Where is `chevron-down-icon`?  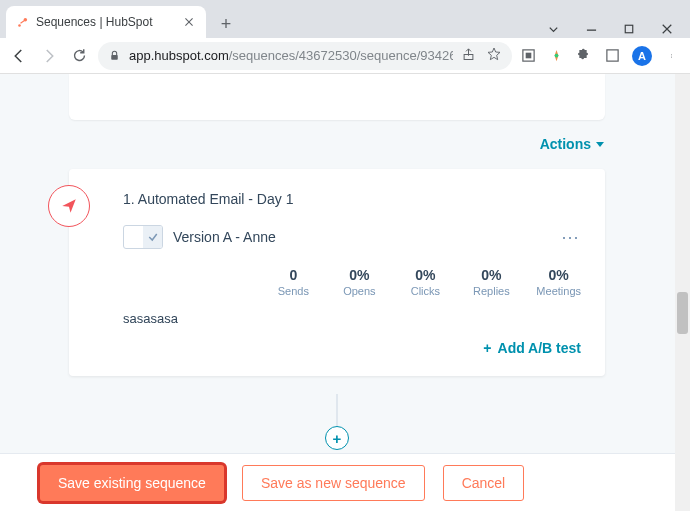
chevron-down-icon is located at coordinates (553, 29).